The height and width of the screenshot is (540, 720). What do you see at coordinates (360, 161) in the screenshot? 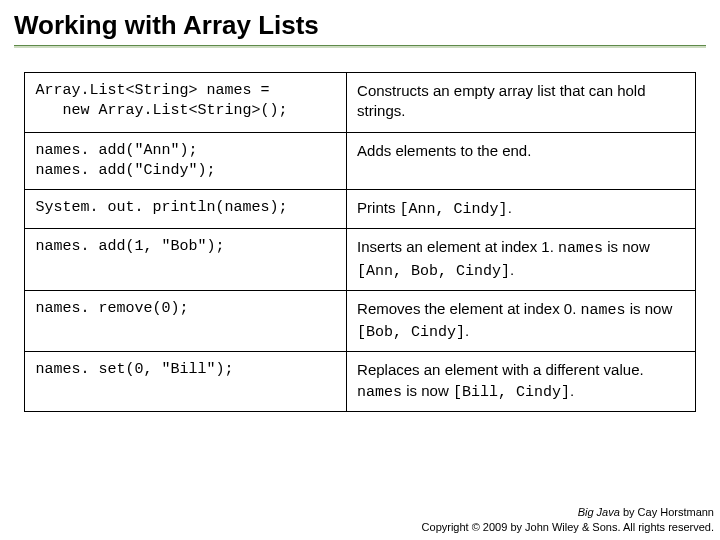
I see `table-row: names. add("Ann"); names. add("Cindy"); …` at bounding box center [360, 161].